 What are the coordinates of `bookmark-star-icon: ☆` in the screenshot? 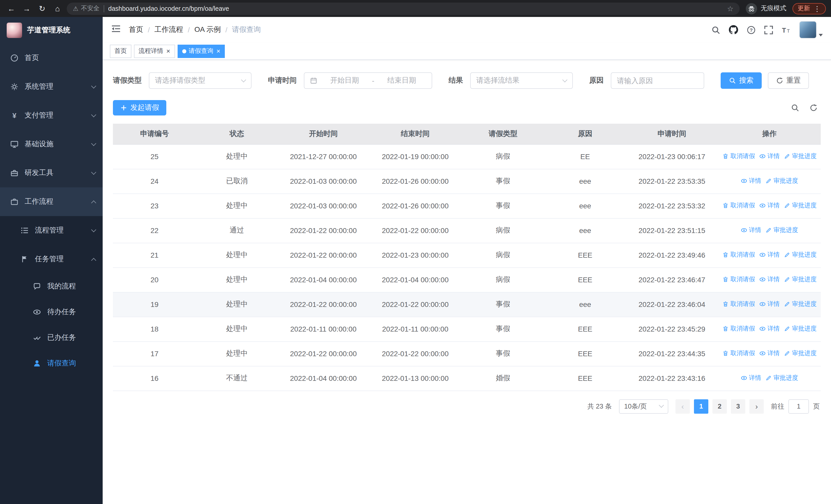 It's located at (730, 8).